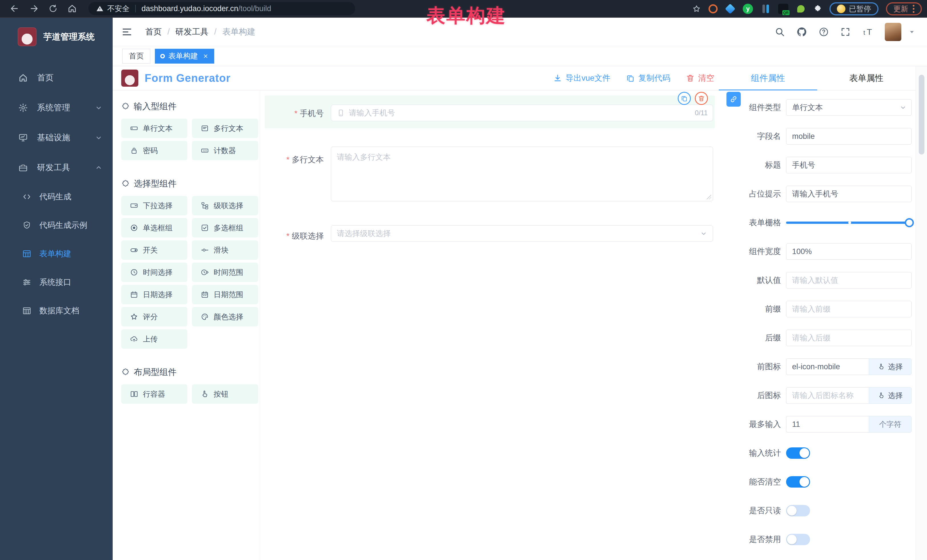  Describe the element at coordinates (815, 453) in the screenshot. I see `prop-row-show-word-limit: 输入统计` at that location.